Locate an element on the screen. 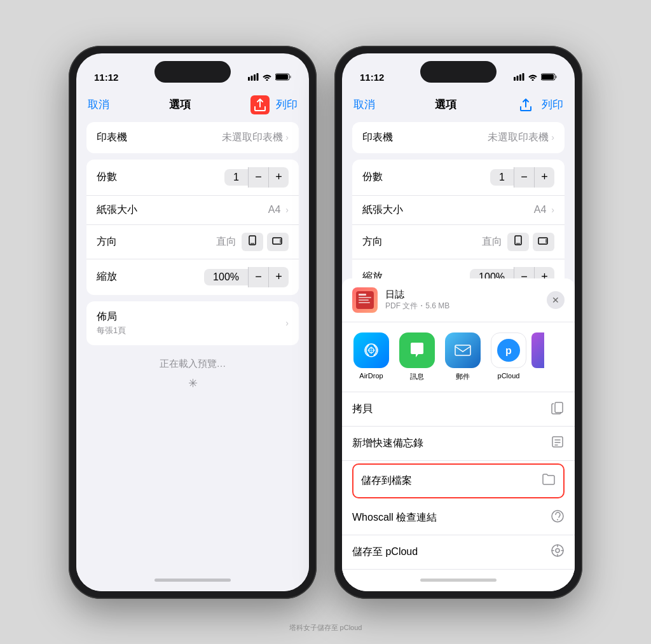 The height and width of the screenshot is (644, 651). dialog-title-right: 選項 is located at coordinates (446, 104).